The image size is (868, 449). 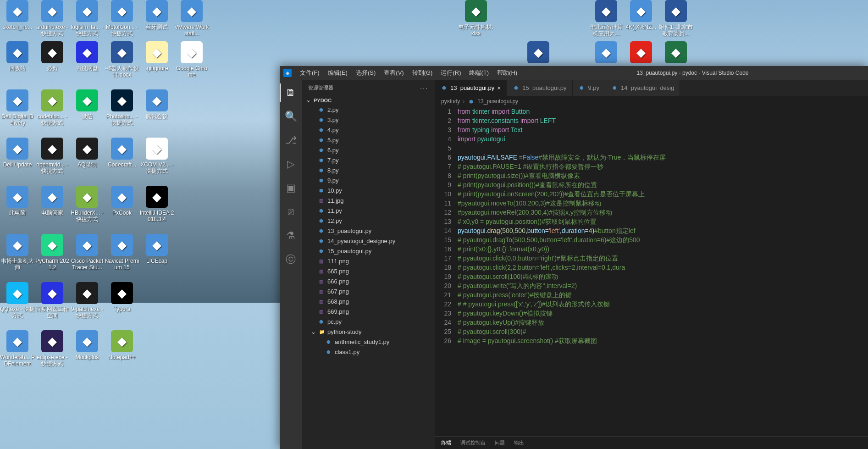 I want to click on copilot-icon: ⓒ, so click(x=291, y=260).